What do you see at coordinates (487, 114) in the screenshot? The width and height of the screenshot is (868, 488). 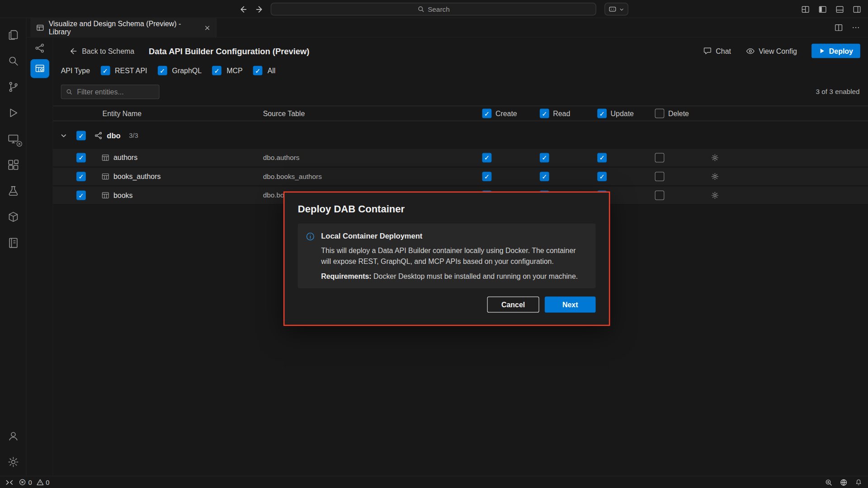 I see `col-create-checkbox` at bounding box center [487, 114].